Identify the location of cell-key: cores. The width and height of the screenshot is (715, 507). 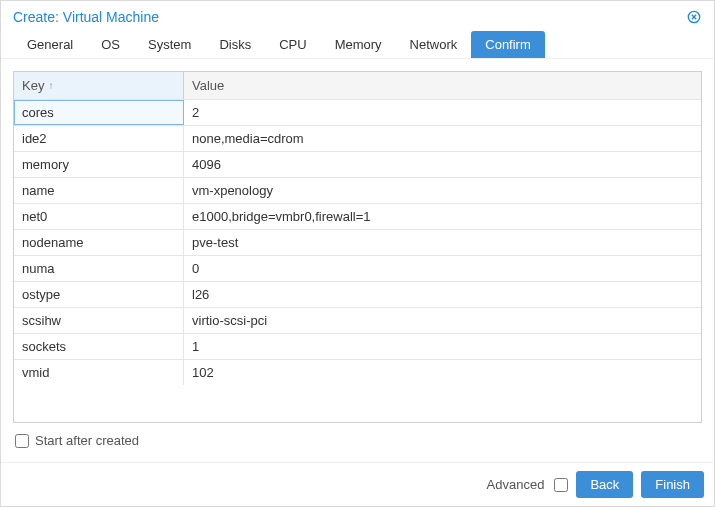
(99, 112).